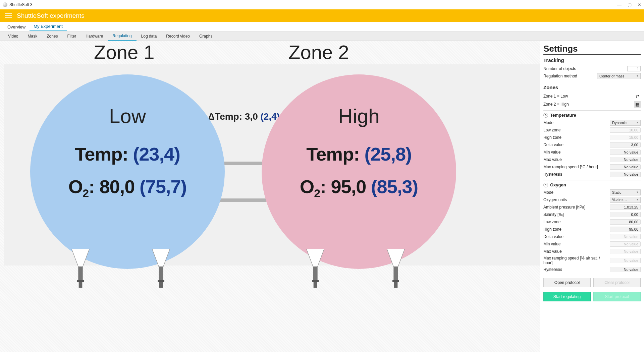 The height and width of the screenshot is (352, 644). I want to click on temp-mode-label: Mode, so click(577, 123).